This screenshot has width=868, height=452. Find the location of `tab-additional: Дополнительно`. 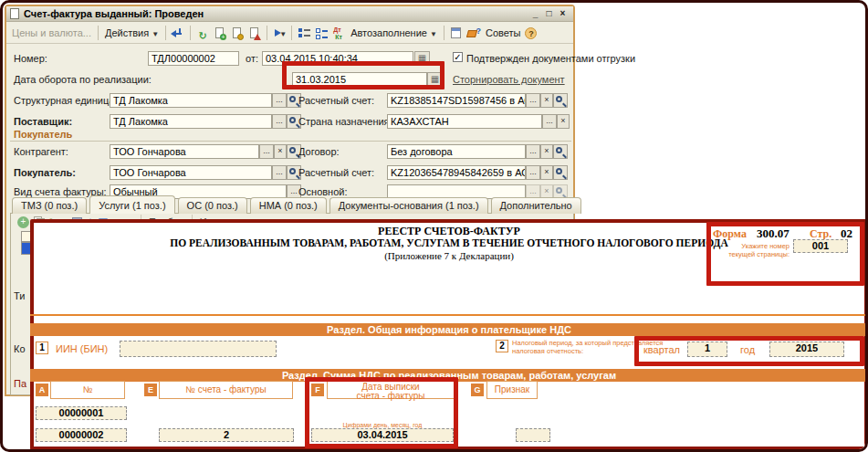

tab-additional: Дополнительно is located at coordinates (537, 205).